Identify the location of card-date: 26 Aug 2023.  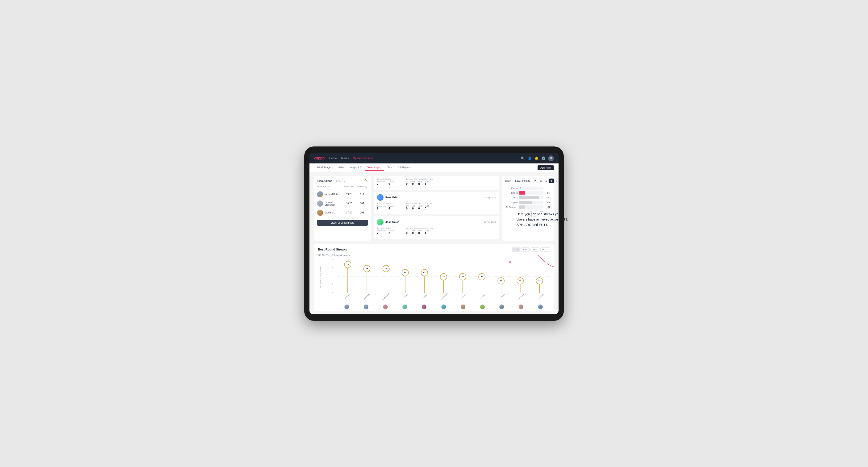
(490, 222).